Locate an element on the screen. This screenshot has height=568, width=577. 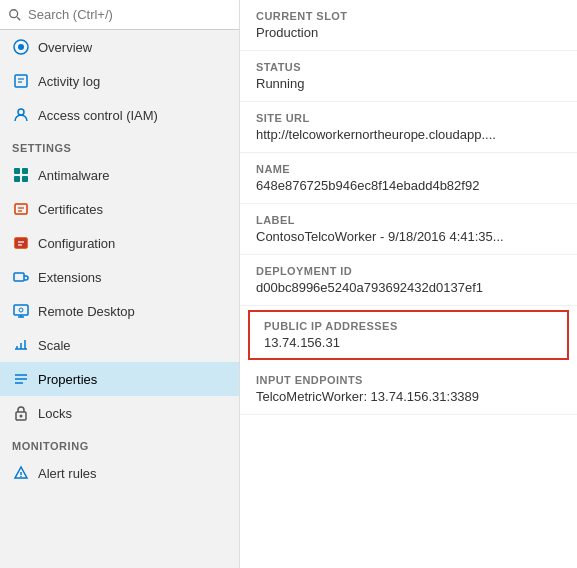
locks-icon is located at coordinates (21, 413).